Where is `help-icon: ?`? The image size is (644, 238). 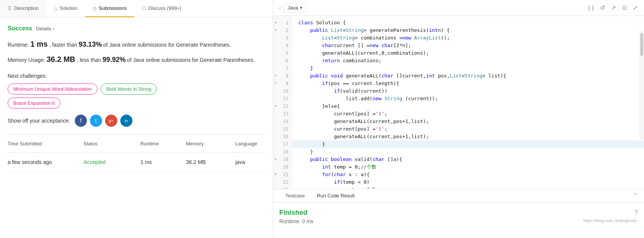 help-icon: ? is located at coordinates (636, 213).